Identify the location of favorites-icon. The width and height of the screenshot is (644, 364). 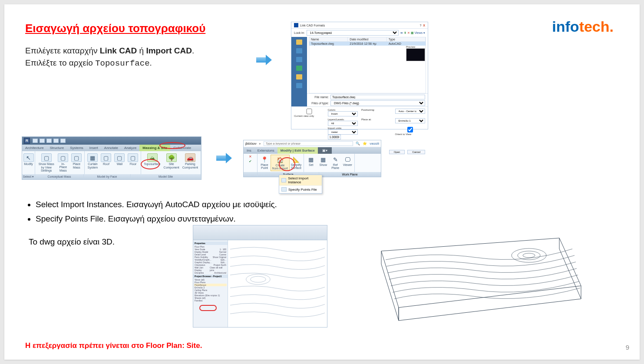
(299, 77).